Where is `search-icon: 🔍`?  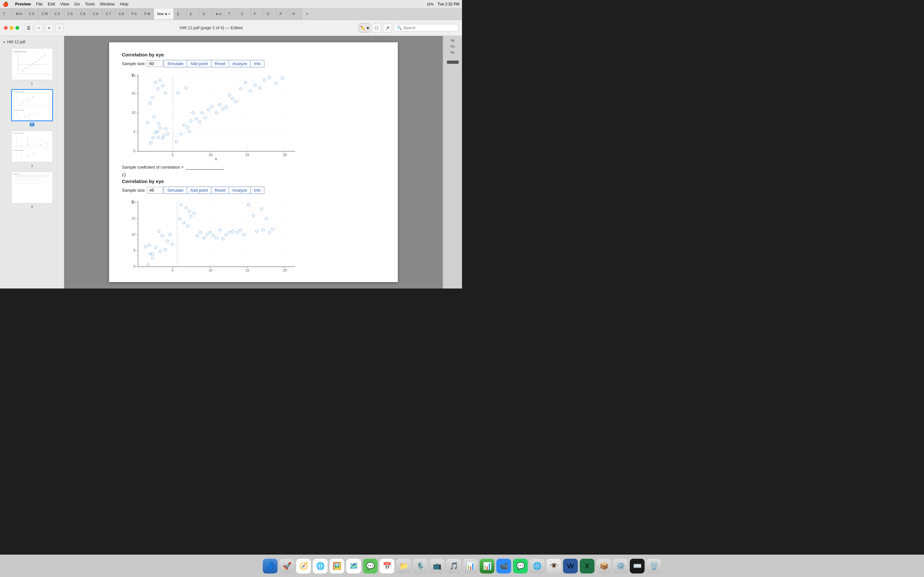 search-icon: 🔍 is located at coordinates (399, 27).